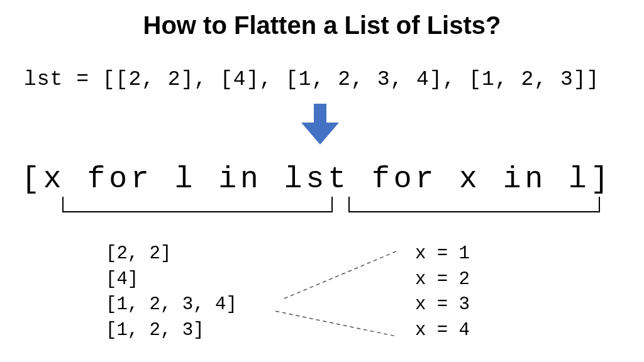  Describe the element at coordinates (197, 205) in the screenshot. I see `bracket-outer-loop` at that location.